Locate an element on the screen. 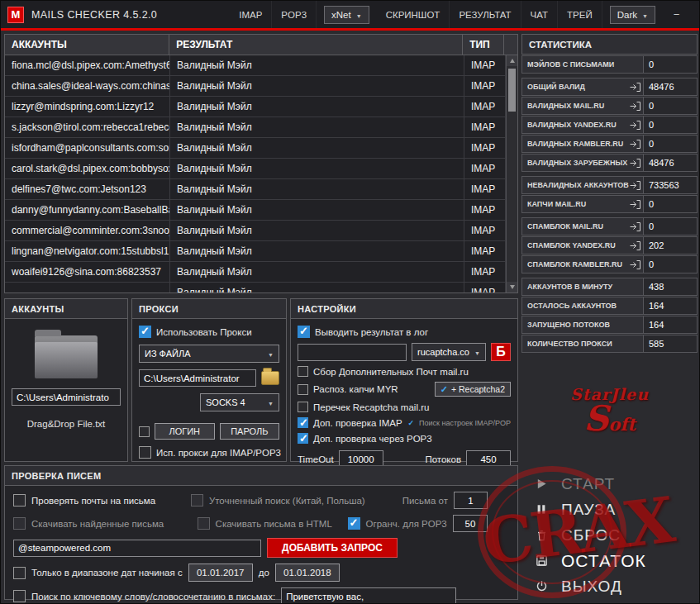 The width and height of the screenshot is (700, 604). query-input: @steampowered.com is located at coordinates (137, 549).